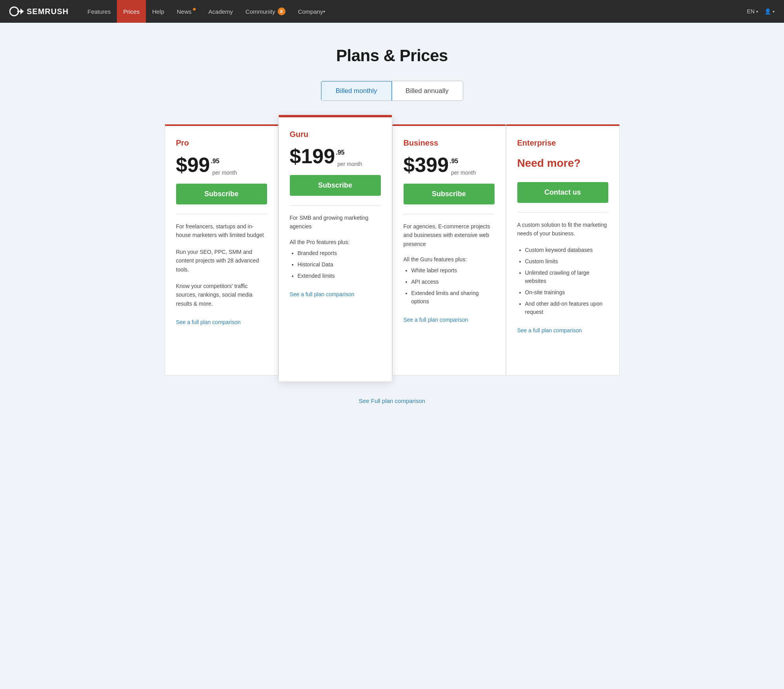 Image resolution: width=784 pixels, height=689 pixels. I want to click on user-icon: 👤, so click(768, 11).